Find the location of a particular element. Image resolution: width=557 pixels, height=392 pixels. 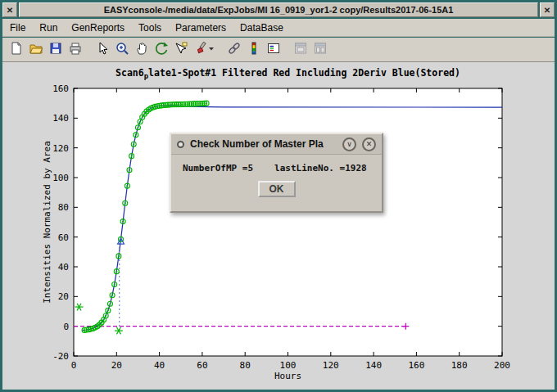

save-button is located at coordinates (56, 50).